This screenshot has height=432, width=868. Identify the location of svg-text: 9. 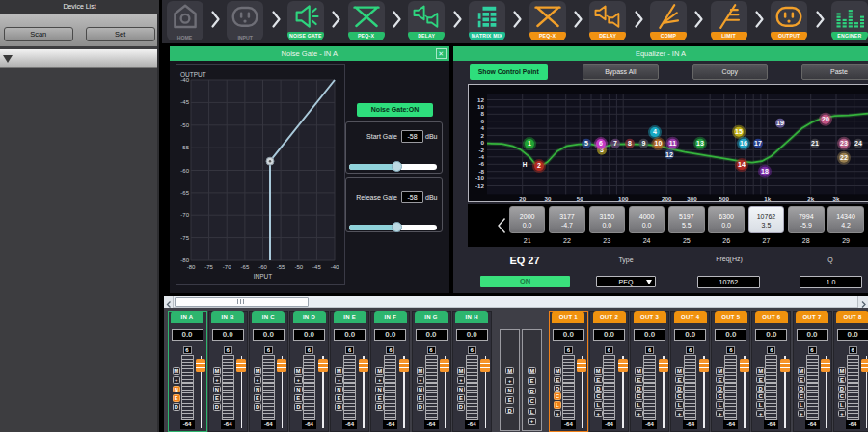
(643, 143).